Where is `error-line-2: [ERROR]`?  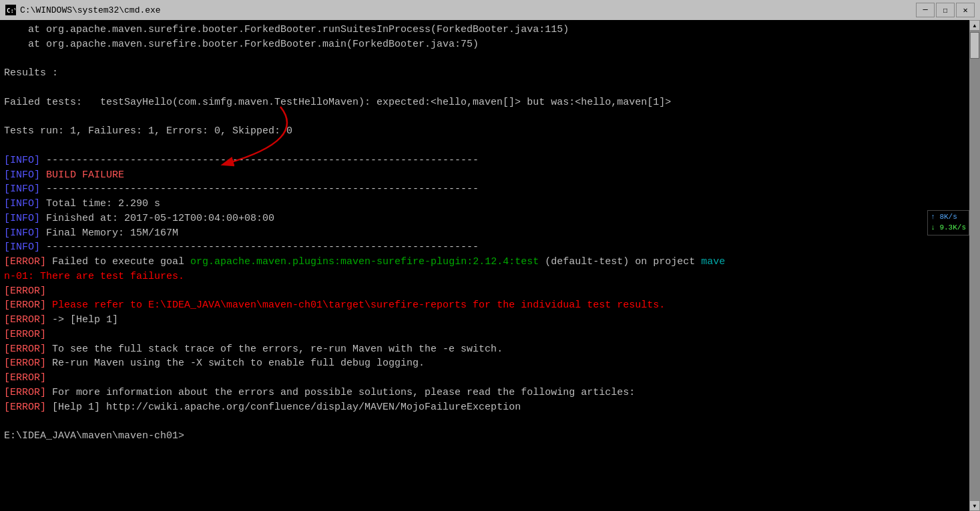 error-line-2: [ERROR] is located at coordinates (485, 292).